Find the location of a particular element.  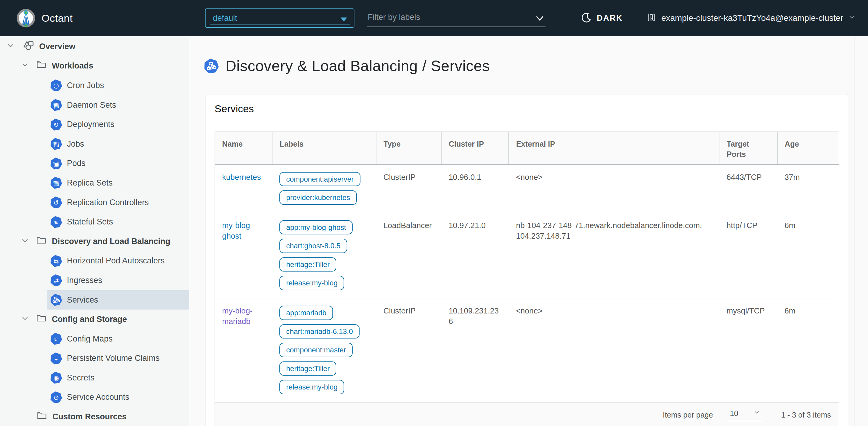

services-heptagon-icon is located at coordinates (211, 66).